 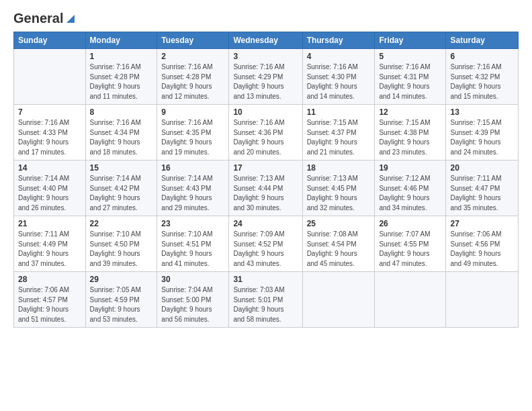 I want to click on day-detail: Sunrise: 7:12 AMSunset: 4:46 PMDaylight:…, so click(x=410, y=193).